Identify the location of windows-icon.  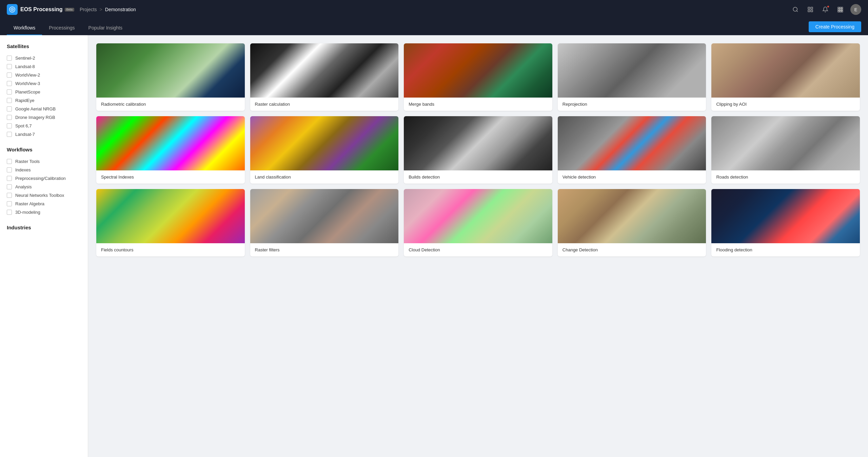
(810, 9).